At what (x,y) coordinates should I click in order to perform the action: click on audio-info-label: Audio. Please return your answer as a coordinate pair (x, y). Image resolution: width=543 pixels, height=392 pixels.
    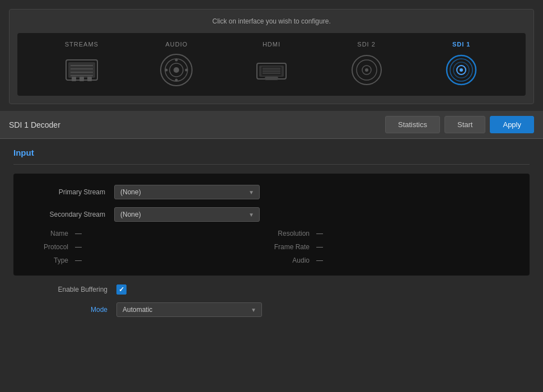
    Looking at the image, I should click on (294, 260).